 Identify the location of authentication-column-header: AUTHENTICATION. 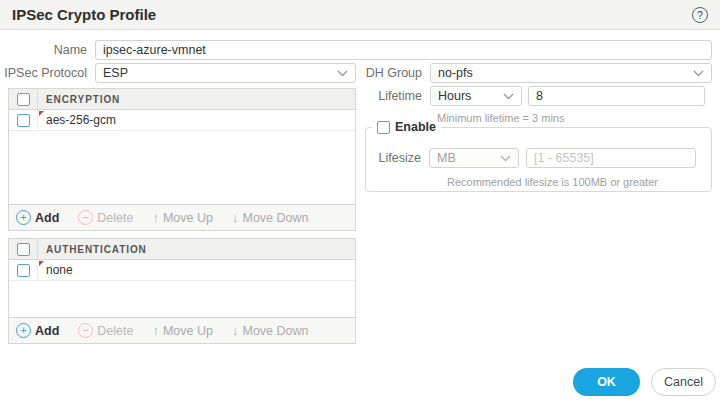
(92, 250).